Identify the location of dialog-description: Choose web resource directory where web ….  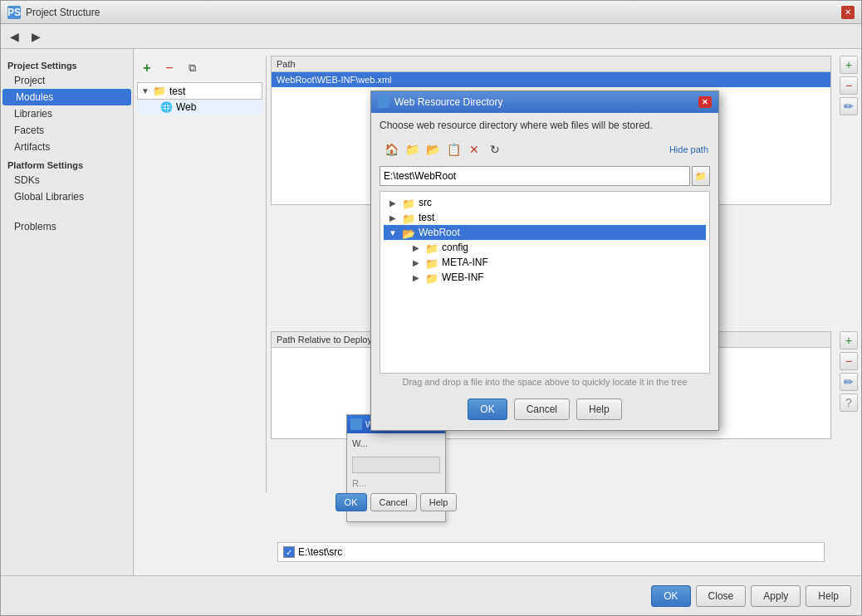
(545, 125).